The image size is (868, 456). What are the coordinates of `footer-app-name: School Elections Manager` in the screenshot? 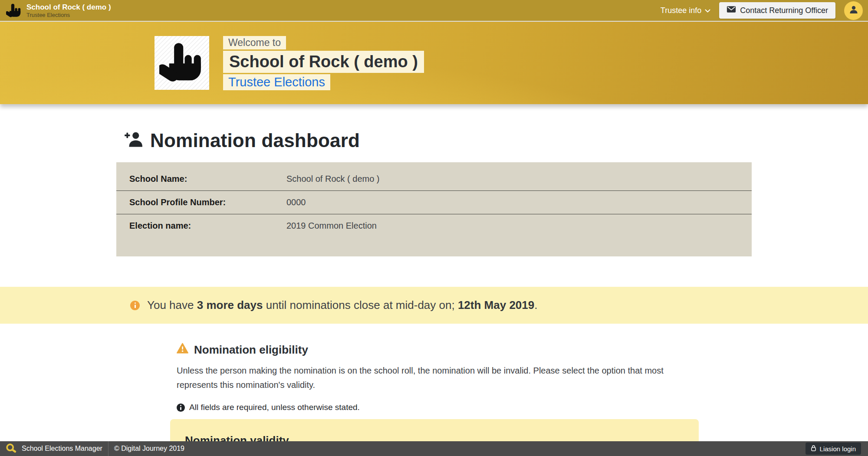 It's located at (62, 449).